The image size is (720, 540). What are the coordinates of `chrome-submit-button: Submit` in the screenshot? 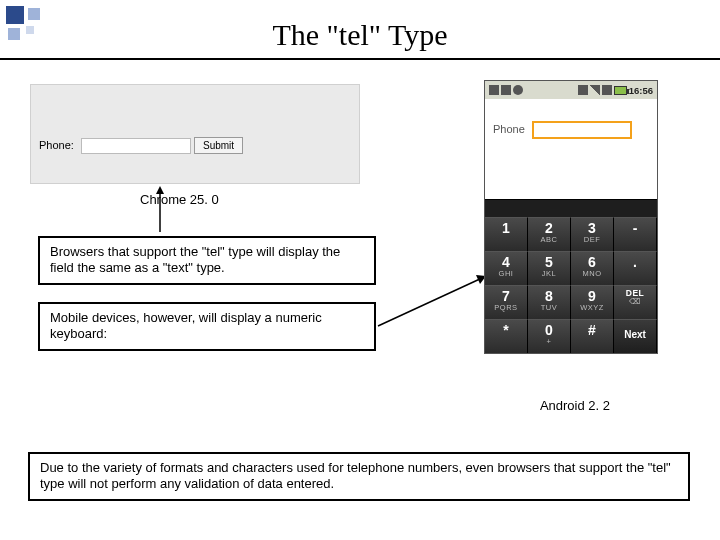 It's located at (218, 146).